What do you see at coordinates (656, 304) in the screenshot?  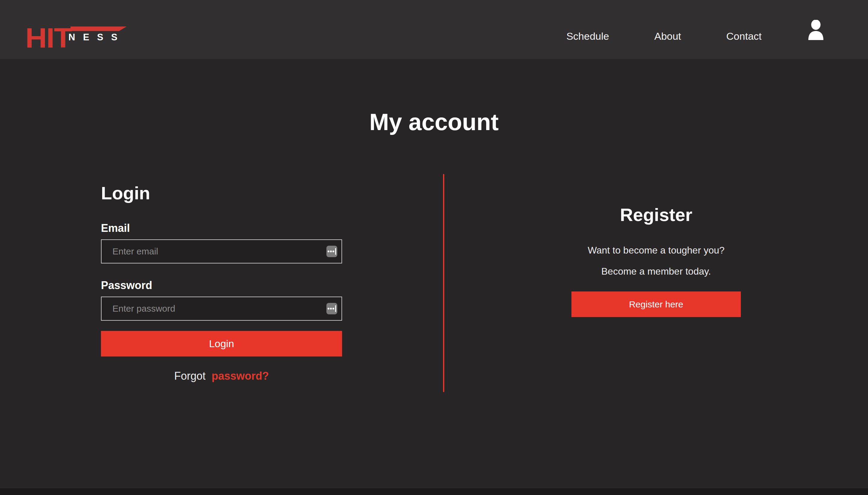 I see `register-button: Register here` at bounding box center [656, 304].